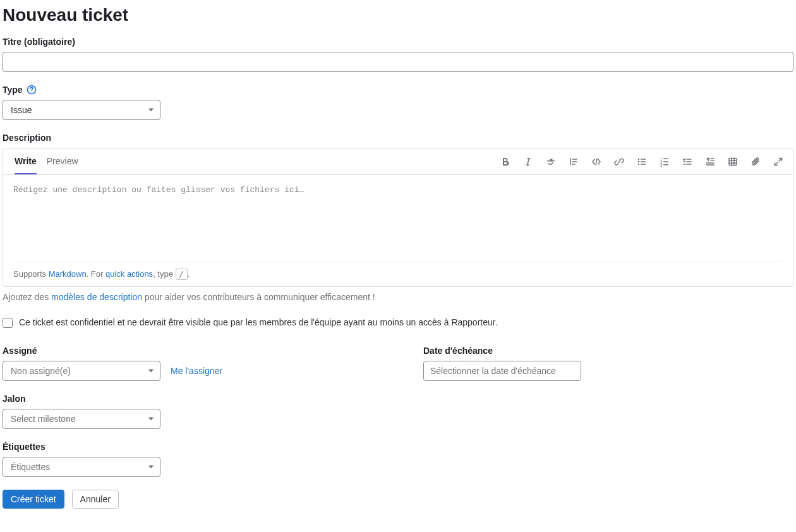  What do you see at coordinates (398, 62) in the screenshot?
I see `title-input` at bounding box center [398, 62].